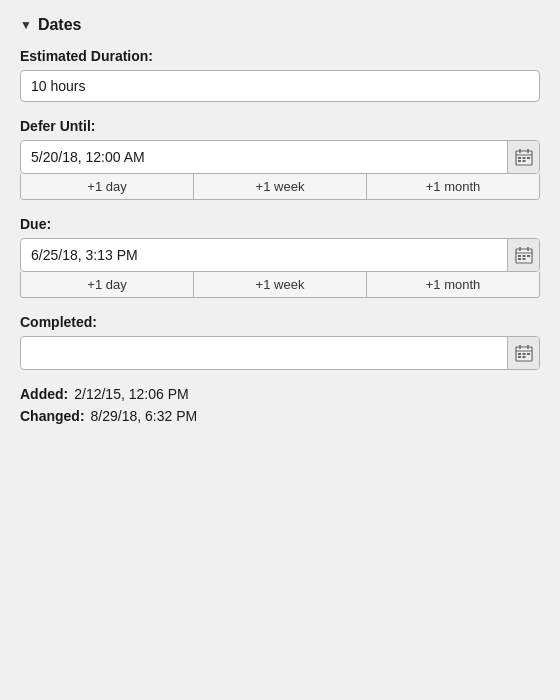  Describe the element at coordinates (280, 255) in the screenshot. I see `due-input-row` at that location.